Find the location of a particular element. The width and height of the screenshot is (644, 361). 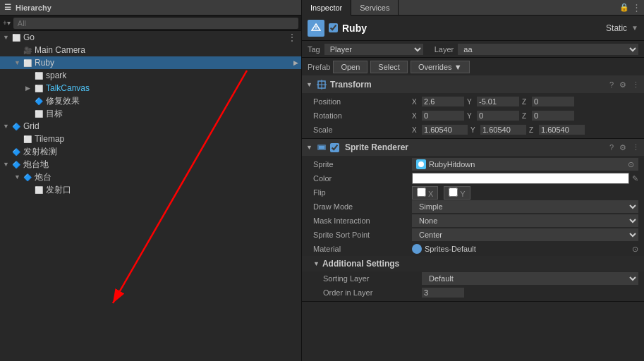

color-preview is located at coordinates (521, 178).